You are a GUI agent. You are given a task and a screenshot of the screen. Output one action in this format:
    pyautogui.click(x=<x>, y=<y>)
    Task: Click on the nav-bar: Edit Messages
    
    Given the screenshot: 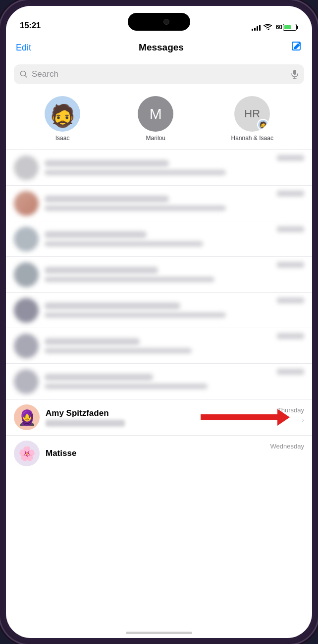 What is the action you would take?
    pyautogui.click(x=159, y=48)
    